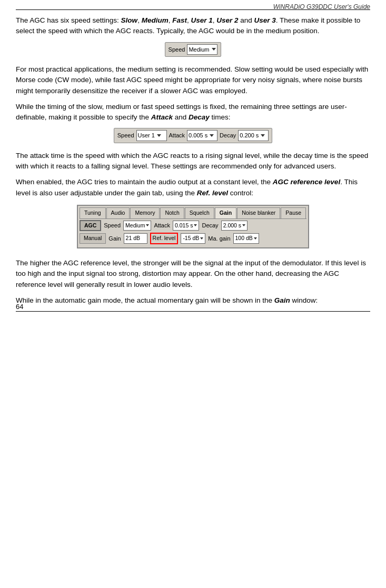 Image resolution: width=386 pixels, height=588 pixels. I want to click on speed-value-2: User 1, so click(146, 136).